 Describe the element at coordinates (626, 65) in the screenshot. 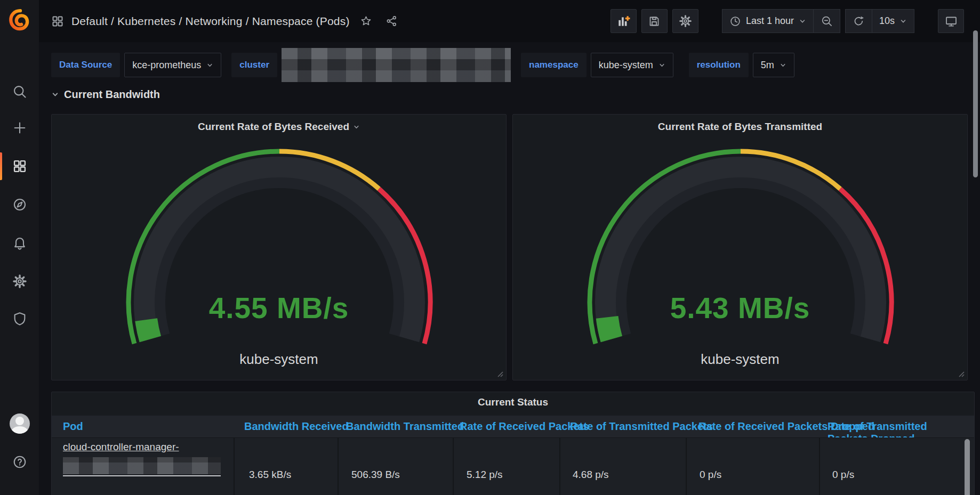

I see `variable-namespace-value-text: kube-system` at that location.